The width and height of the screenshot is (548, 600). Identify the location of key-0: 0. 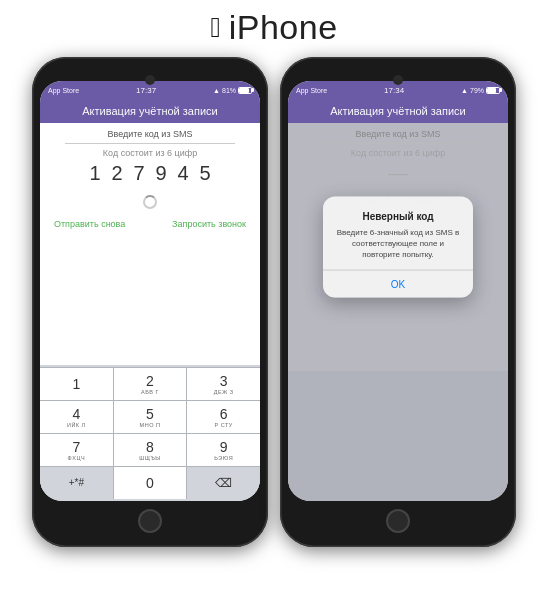
(151, 483).